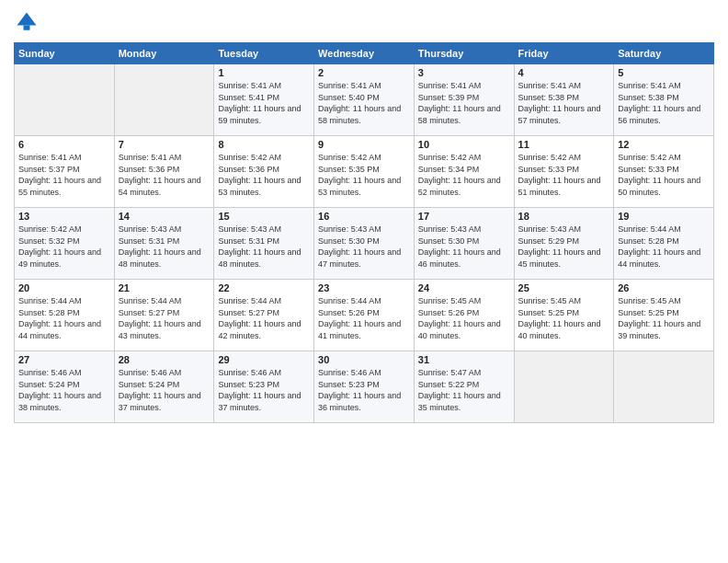 This screenshot has width=728, height=563. Describe the element at coordinates (364, 316) in the screenshot. I see `calendar-cell: 23Sunrise: 5:44 AM Sunset: 5:26 PM Dayli…` at that location.